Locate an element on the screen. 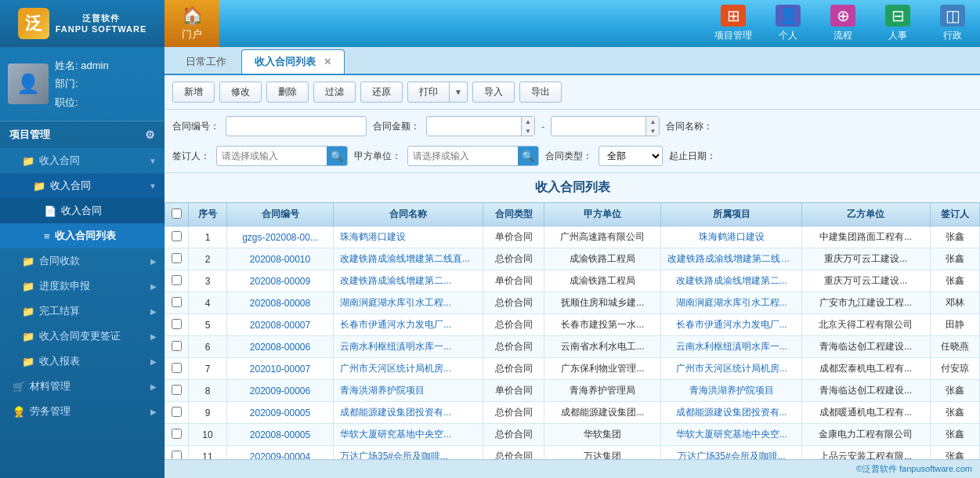 The height and width of the screenshot is (478, 980). cell-project: 成都能源建设集团投资有... is located at coordinates (732, 413).